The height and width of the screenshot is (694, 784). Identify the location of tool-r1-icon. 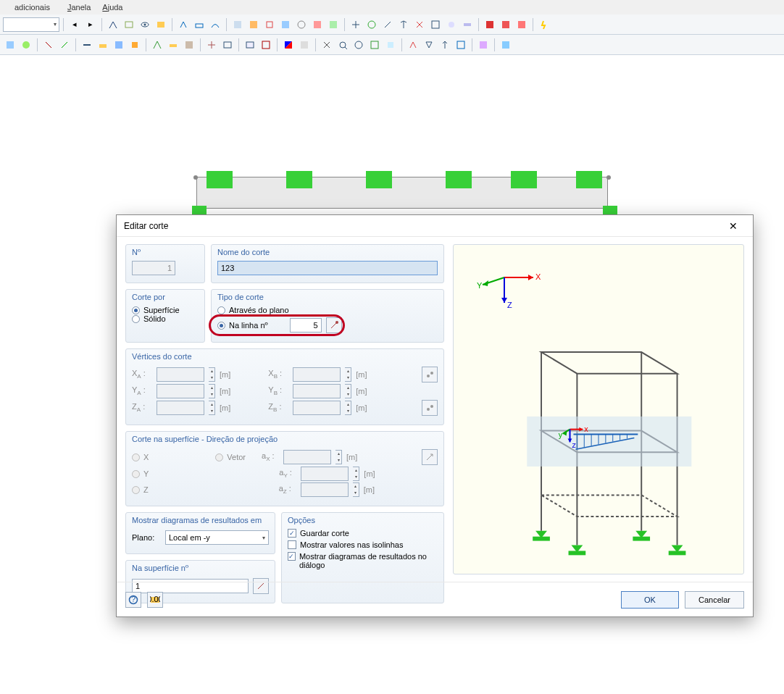
(490, 25).